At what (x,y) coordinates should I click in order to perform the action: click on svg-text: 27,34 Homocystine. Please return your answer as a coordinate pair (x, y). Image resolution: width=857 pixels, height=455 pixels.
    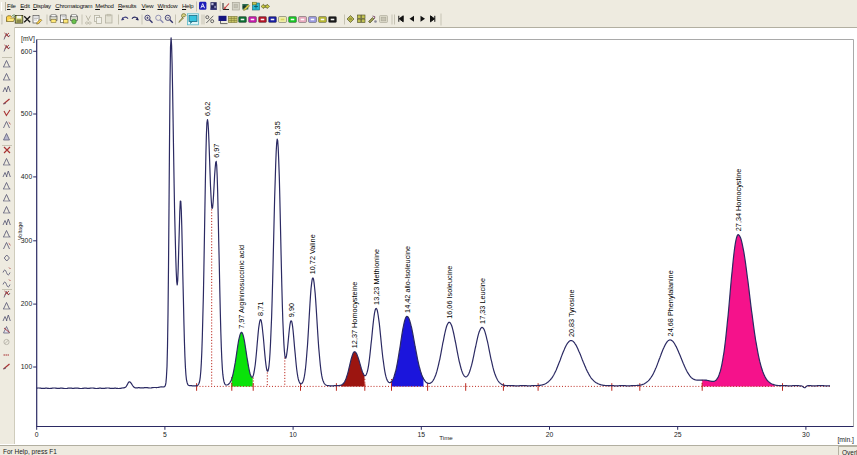
    Looking at the image, I should click on (738, 200).